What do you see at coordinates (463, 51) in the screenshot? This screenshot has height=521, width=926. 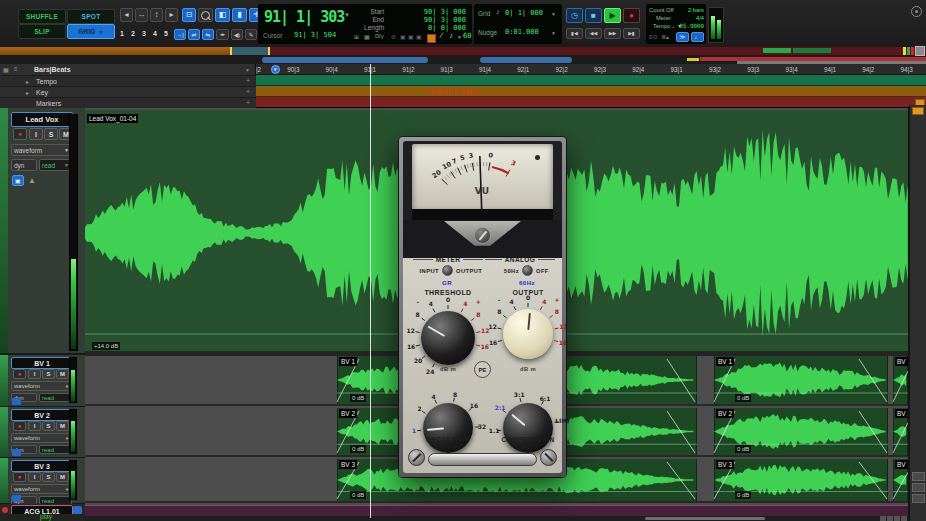 I see `timeline-overview` at bounding box center [463, 51].